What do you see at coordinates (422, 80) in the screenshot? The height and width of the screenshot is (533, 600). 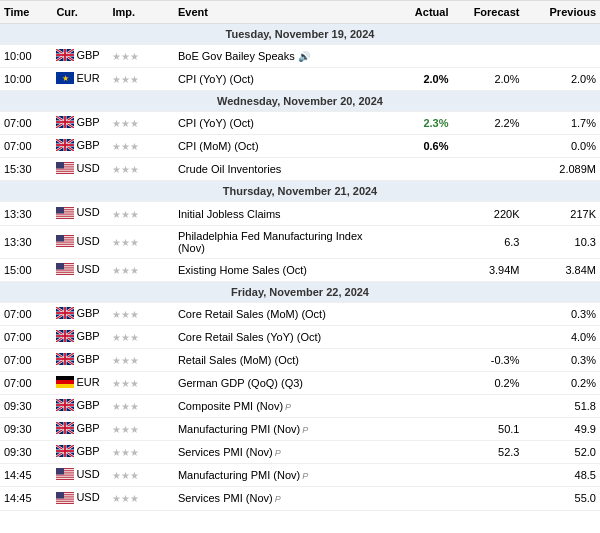 I see `actual-cell: 2.0%` at bounding box center [422, 80].